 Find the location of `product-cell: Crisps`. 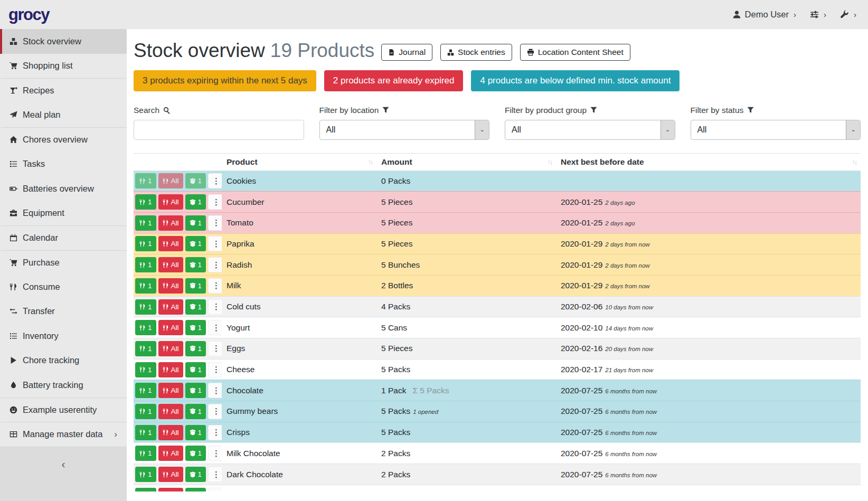

product-cell: Crisps is located at coordinates (299, 432).